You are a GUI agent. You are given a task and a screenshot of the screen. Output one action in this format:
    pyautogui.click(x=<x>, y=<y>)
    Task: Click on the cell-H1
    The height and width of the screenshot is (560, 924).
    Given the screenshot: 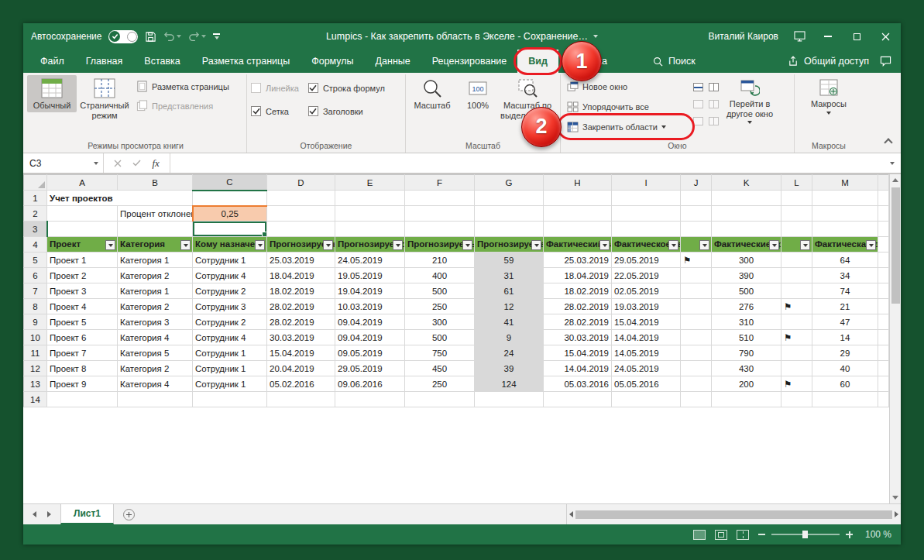 What is the action you would take?
    pyautogui.click(x=578, y=198)
    